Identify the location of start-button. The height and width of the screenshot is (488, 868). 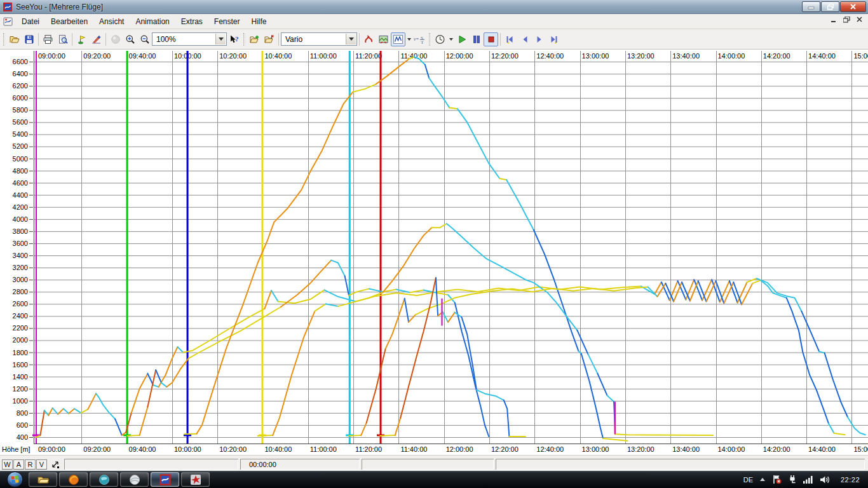
(15, 479).